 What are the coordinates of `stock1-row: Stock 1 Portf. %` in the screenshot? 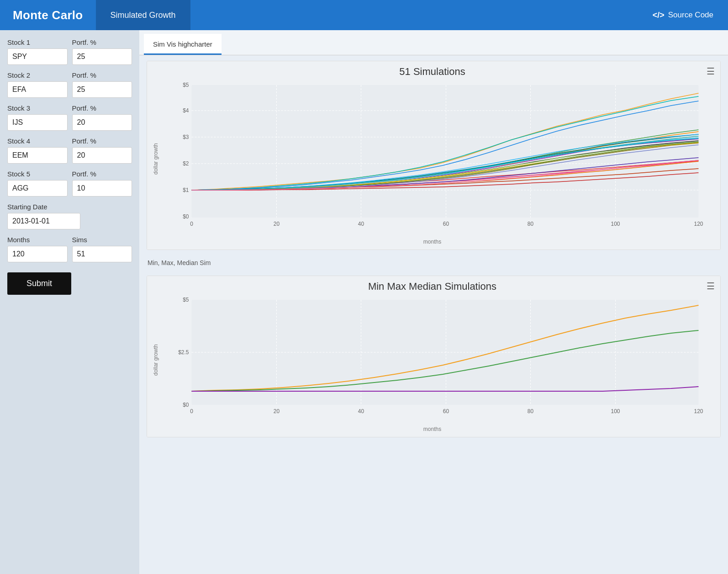 It's located at (69, 52).